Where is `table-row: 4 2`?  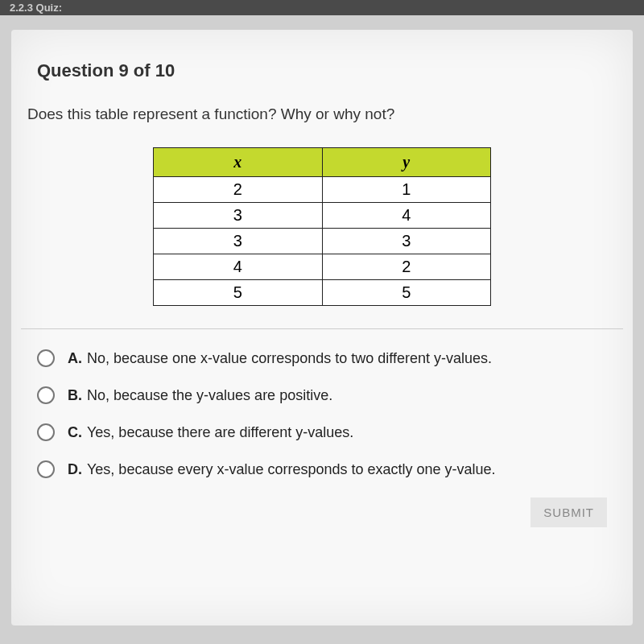
table-row: 4 2 is located at coordinates (322, 267).